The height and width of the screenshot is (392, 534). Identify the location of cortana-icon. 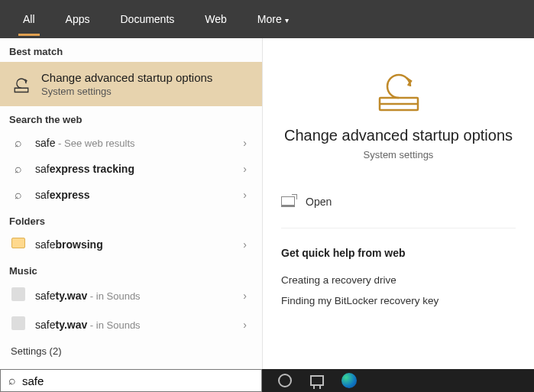
(285, 381).